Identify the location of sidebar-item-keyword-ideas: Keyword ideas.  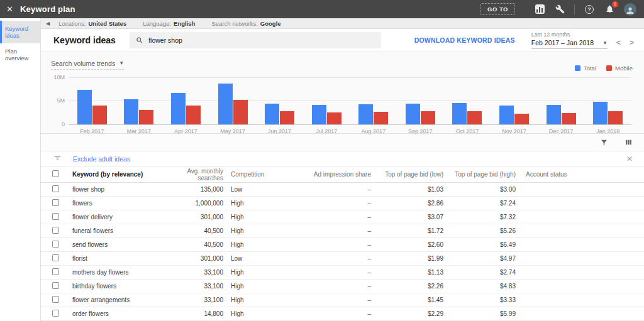
(20, 32).